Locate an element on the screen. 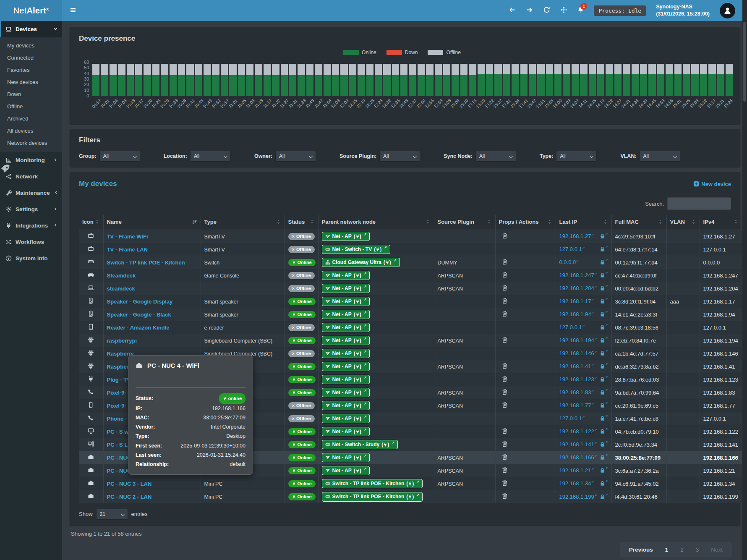  filter-select-group: All is located at coordinates (120, 156).